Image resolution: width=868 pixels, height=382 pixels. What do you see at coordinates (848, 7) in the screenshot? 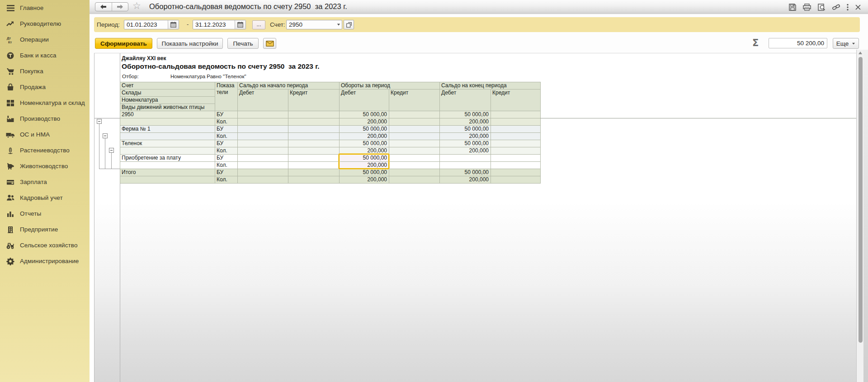
I see `more-dots-icon` at bounding box center [848, 7].